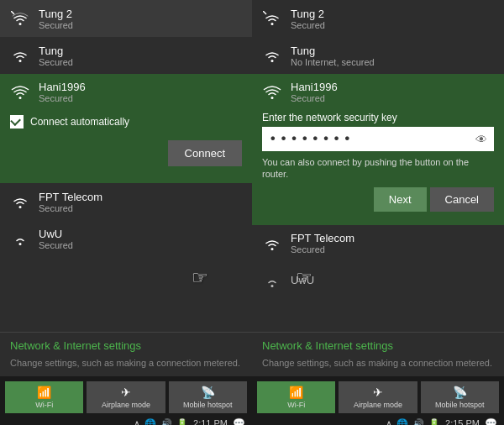  I want to click on wifi-tile-icon-right: 📶, so click(296, 392).